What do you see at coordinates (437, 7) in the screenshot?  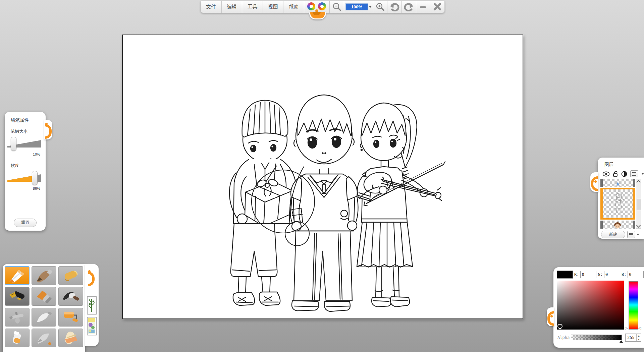 I see `close-button` at bounding box center [437, 7].